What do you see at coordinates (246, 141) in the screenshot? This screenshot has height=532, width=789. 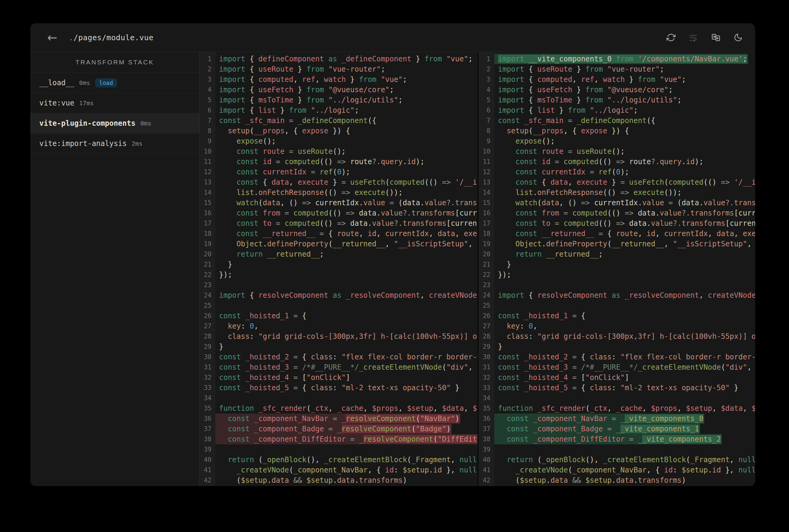 I see `code-text: expose();` at bounding box center [246, 141].